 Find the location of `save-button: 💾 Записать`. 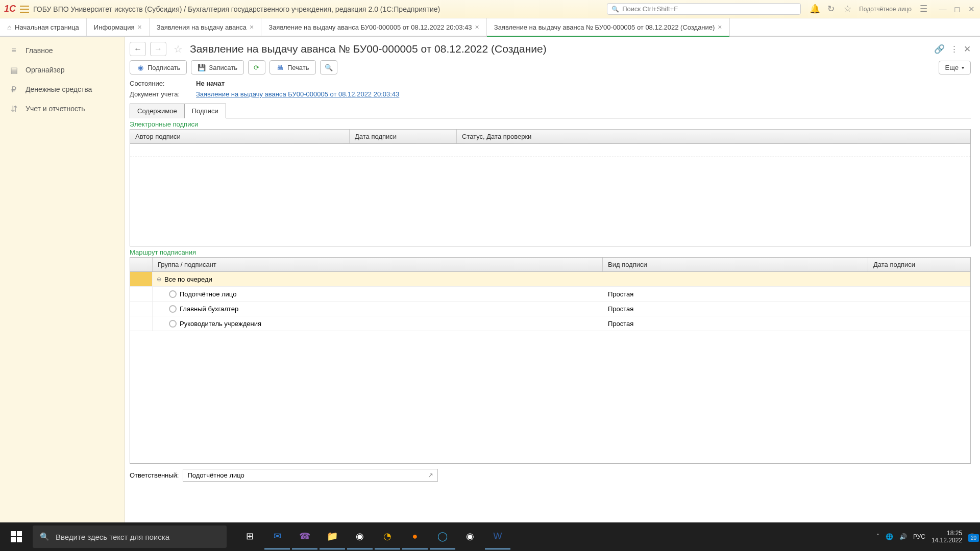

save-button: 💾 Записать is located at coordinates (217, 67).